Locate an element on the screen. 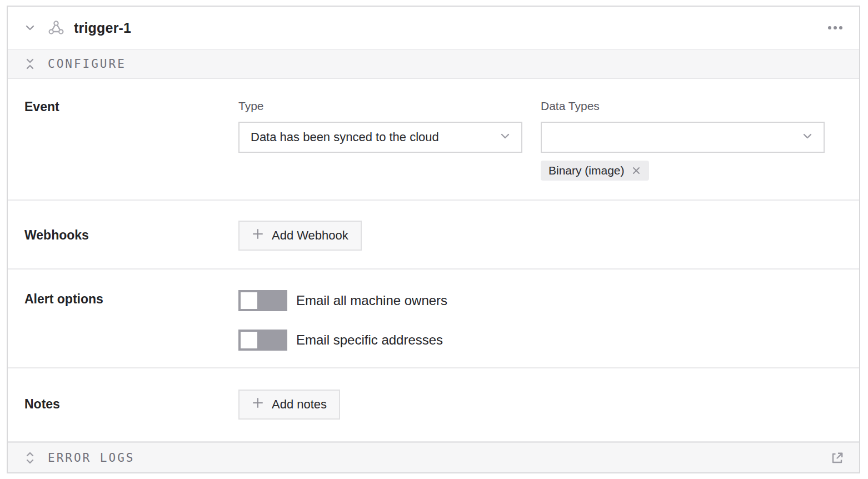  alert-options-label: Alert options is located at coordinates (131, 298).